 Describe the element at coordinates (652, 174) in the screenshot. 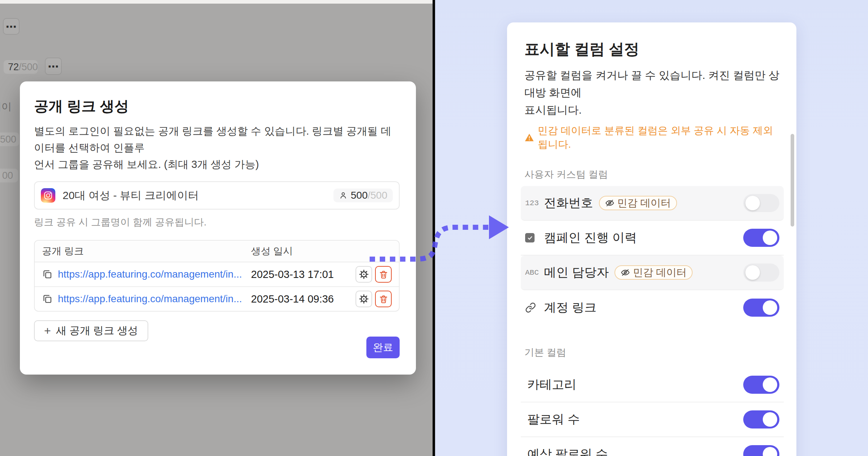

I see `section-label-custom: 사용자 커스텀 컬럼` at that location.